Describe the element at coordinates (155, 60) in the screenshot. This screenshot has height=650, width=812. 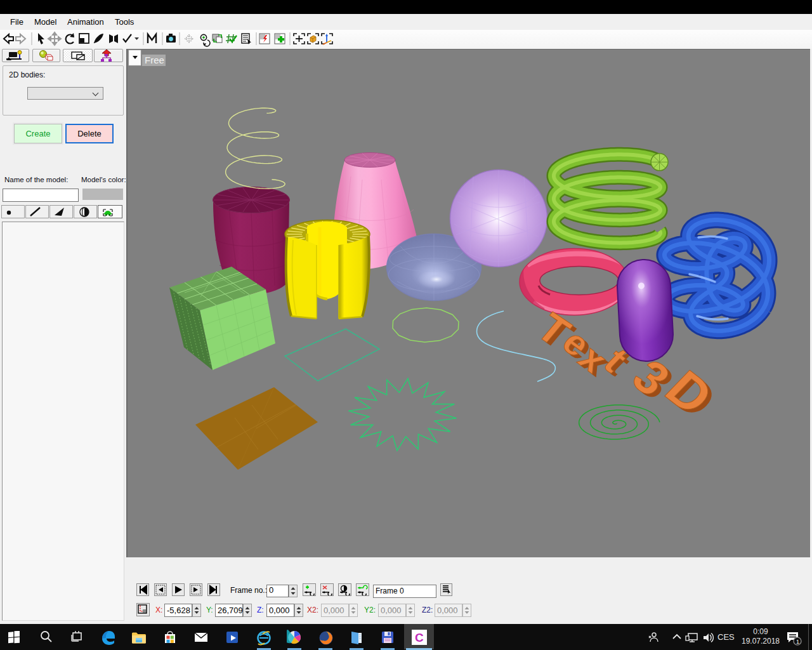
I see `svg-text: Free` at that location.